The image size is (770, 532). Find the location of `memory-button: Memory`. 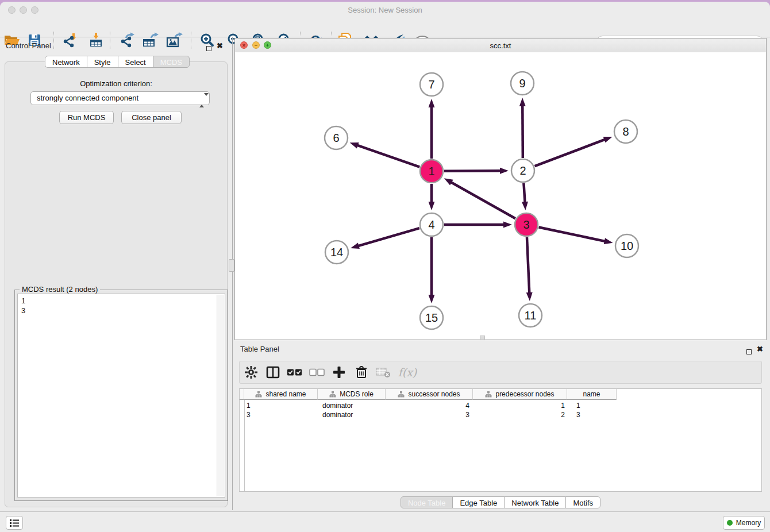

memory-button: Memory is located at coordinates (744, 523).